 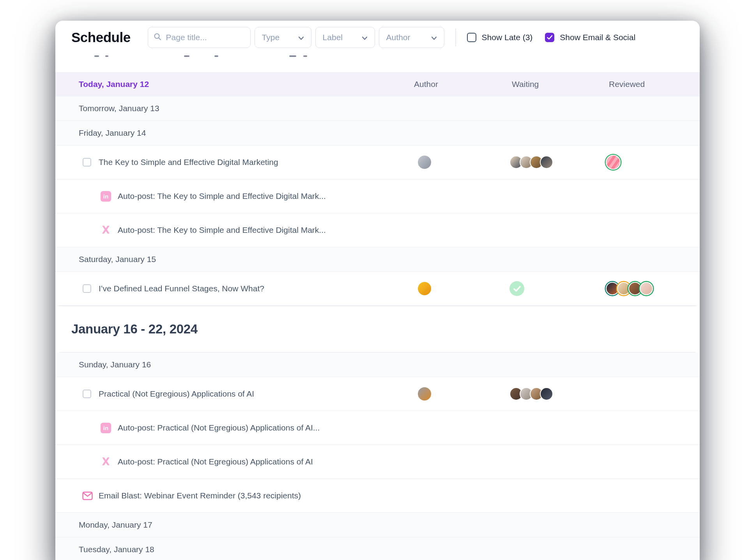 I want to click on column-header-waiting: Waiting, so click(x=552, y=84).